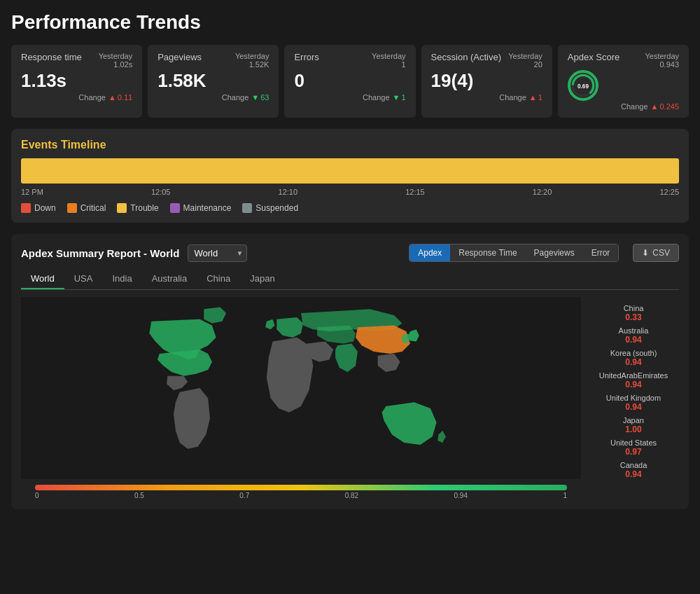 The width and height of the screenshot is (700, 594). What do you see at coordinates (38, 208) in the screenshot?
I see `legend-item-down: Down` at bounding box center [38, 208].